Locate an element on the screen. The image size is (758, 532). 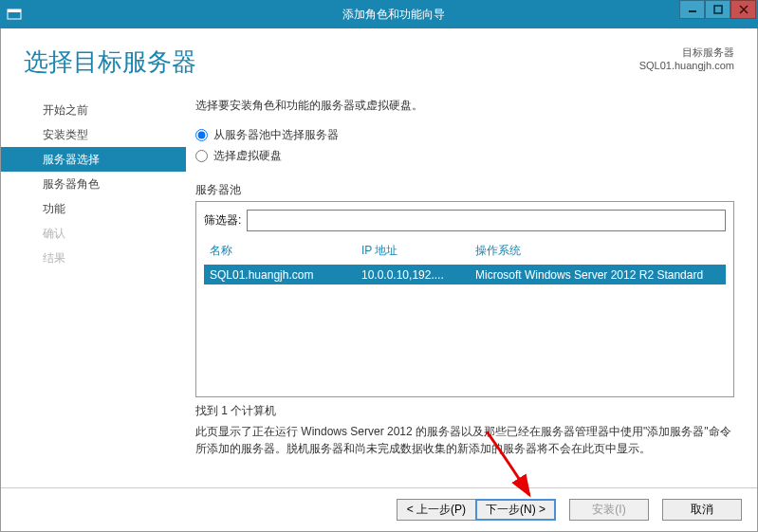
radio-vhd is located at coordinates (201, 156).